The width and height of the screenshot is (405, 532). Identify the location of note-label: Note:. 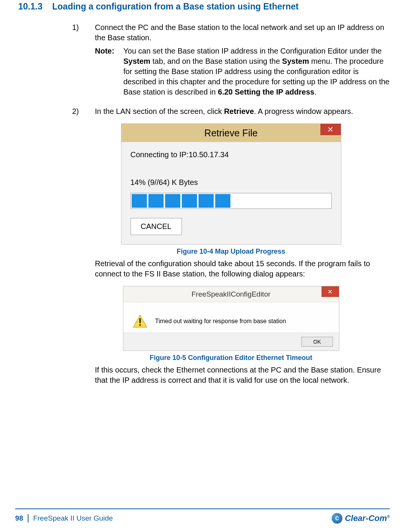
(109, 71).